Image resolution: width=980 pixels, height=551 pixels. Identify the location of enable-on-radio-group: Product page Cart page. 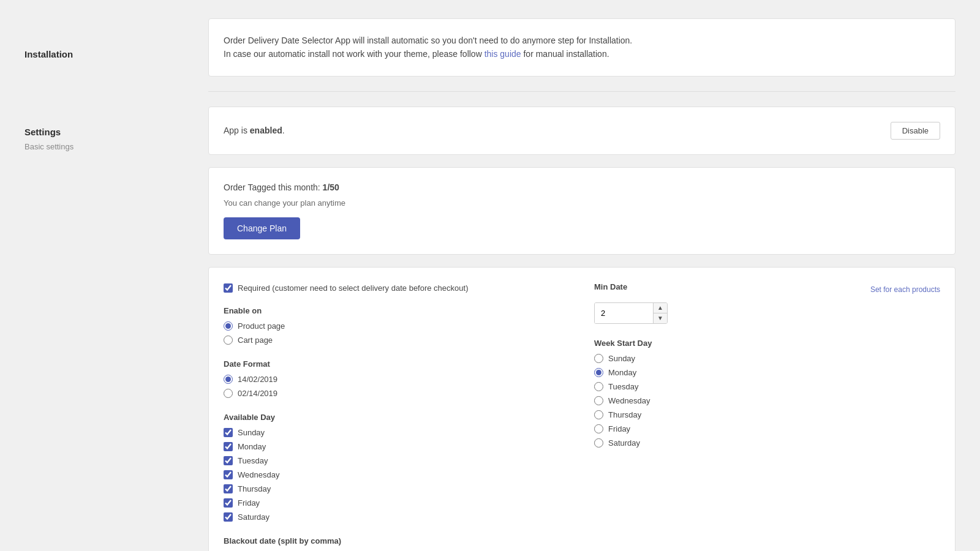
(397, 333).